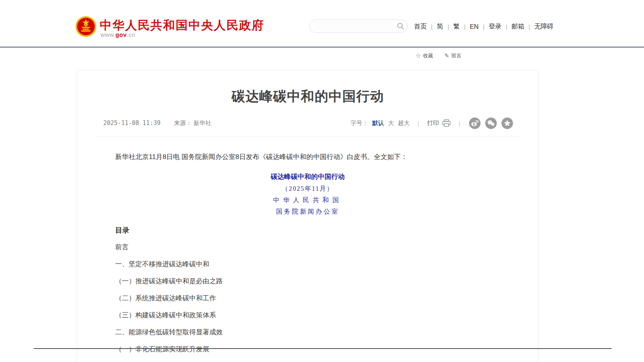 This screenshot has height=362, width=644. I want to click on search-box, so click(359, 26).